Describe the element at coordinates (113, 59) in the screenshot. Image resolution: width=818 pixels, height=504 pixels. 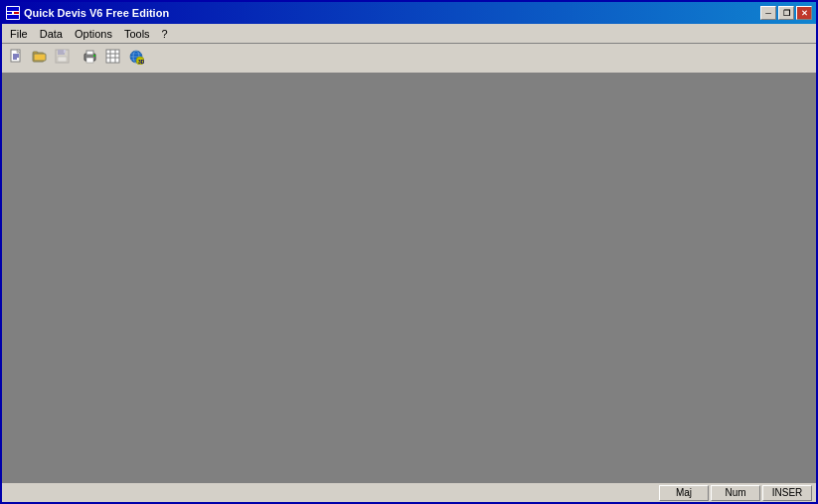
I see `toolbar-table-button` at that location.